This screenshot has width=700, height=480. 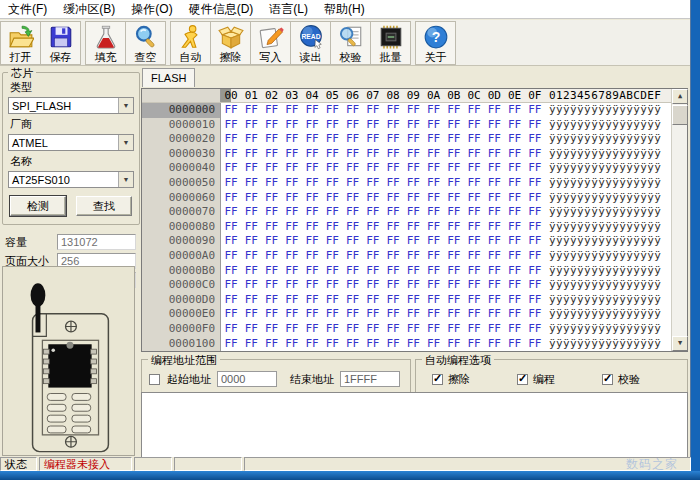 What do you see at coordinates (126, 142) in the screenshot?
I see `chevron-down-icon: ▼` at bounding box center [126, 142].